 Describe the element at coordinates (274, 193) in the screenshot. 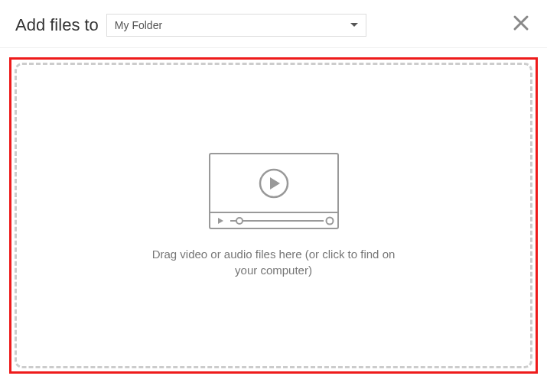

I see `media-player-icon` at that location.